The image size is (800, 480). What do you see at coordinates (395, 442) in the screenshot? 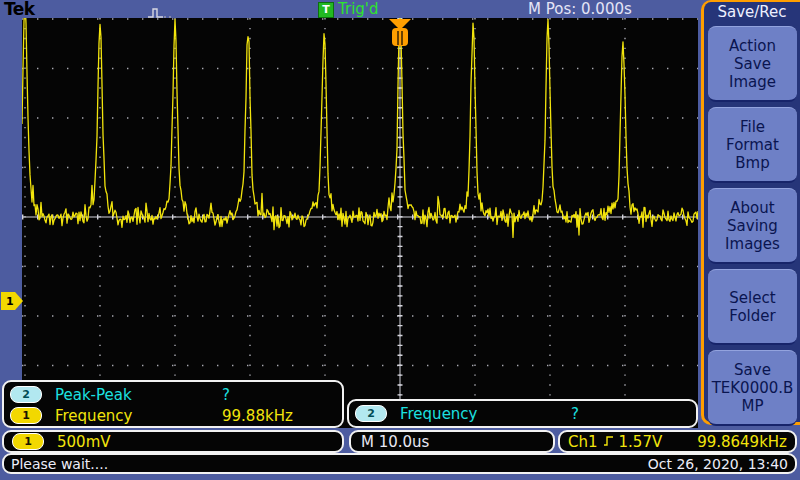
I see `timebase-value: M 10.0us` at bounding box center [395, 442].